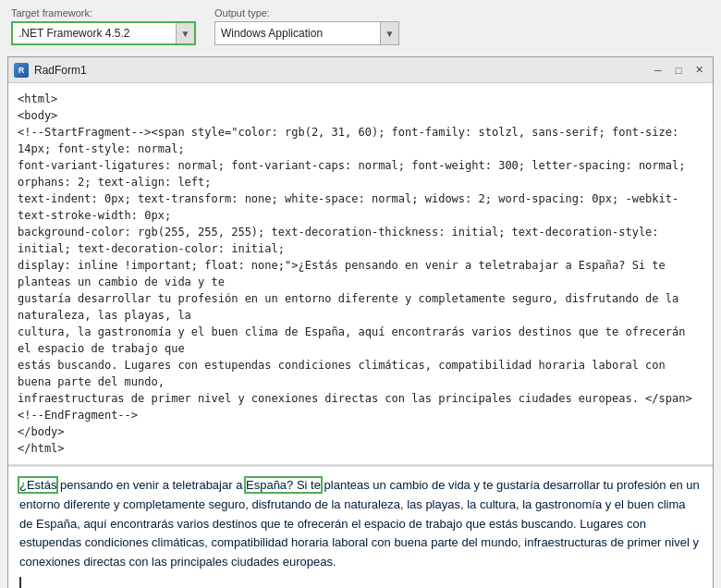 The width and height of the screenshot is (721, 588). I want to click on preview-highlight-start: ¿Estás, so click(38, 484).